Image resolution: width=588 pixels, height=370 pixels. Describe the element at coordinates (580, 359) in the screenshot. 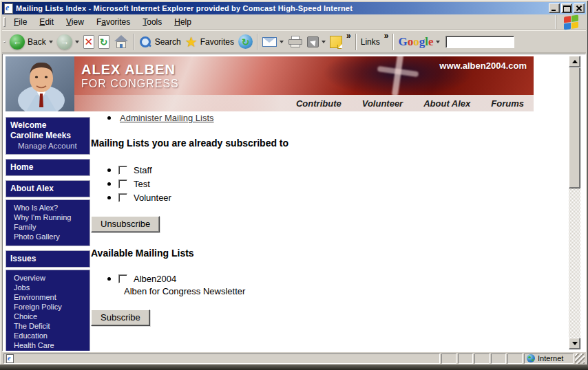

I see `resize-grip` at that location.